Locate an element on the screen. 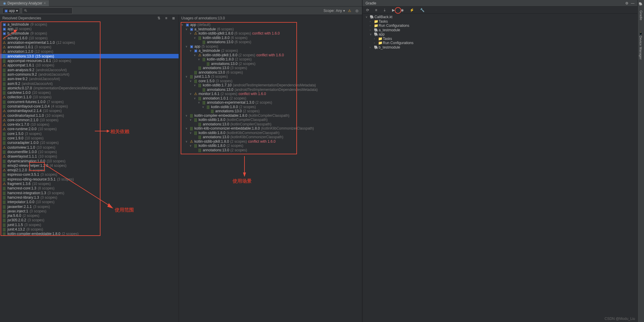 This screenshot has height=322, width=644. dependency-row: |||espresso-idling-resource:3.5.1(3 scop… is located at coordinates (89, 179).